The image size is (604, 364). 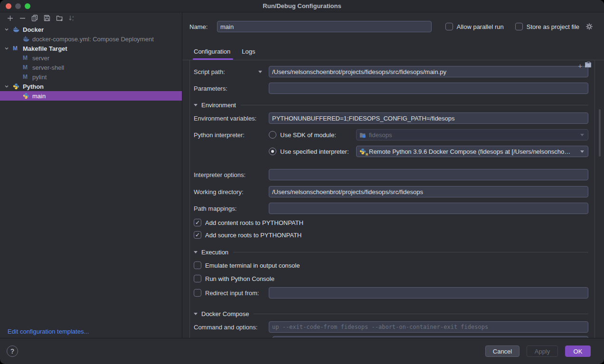 I want to click on tree-item-python: Python, so click(x=91, y=86).